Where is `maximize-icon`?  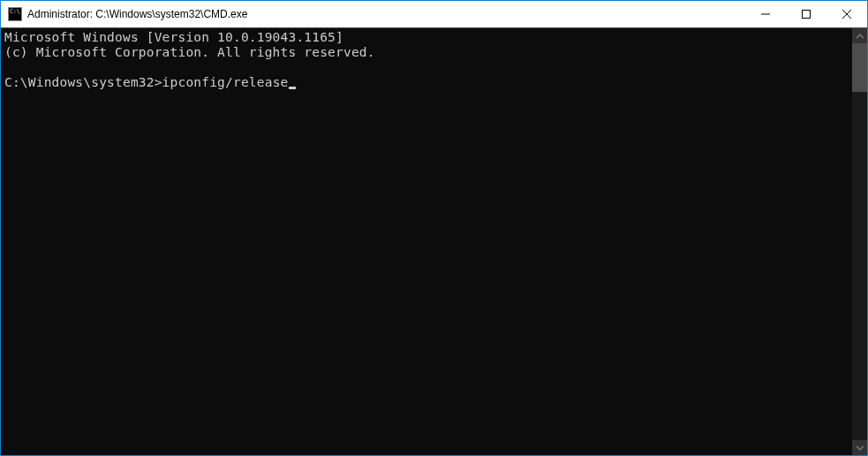 maximize-icon is located at coordinates (806, 14).